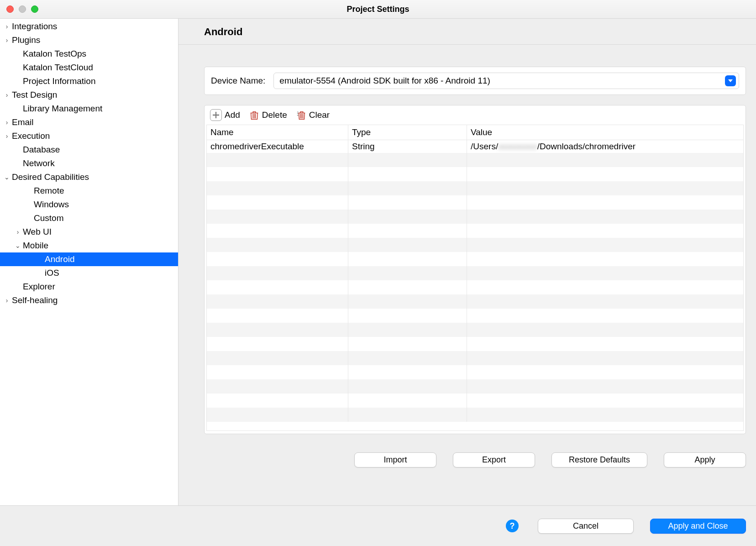 The image size is (756, 546). What do you see at coordinates (89, 40) in the screenshot?
I see `tree-item: ›Plugins` at bounding box center [89, 40].